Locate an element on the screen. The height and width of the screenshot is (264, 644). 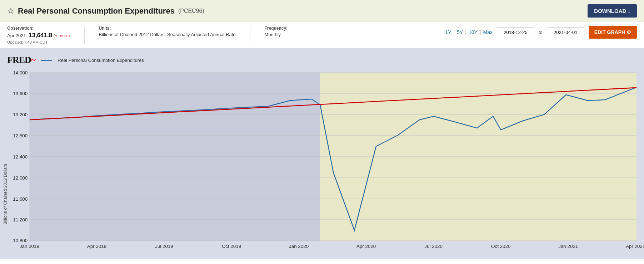
svg-text: 10,800 is located at coordinates (20, 240).